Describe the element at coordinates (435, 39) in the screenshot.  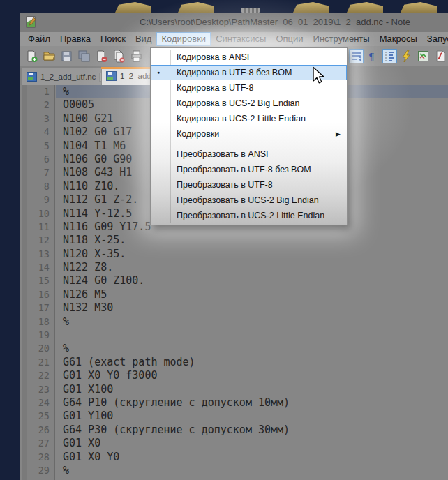
I see `menubar-item-запуск: Запуск` at that location.